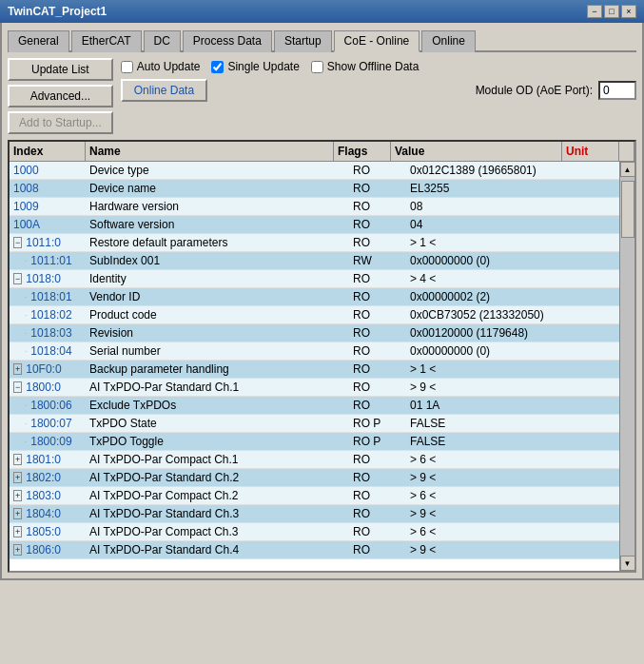 The height and width of the screenshot is (664, 644). I want to click on update-list-button: Update List, so click(61, 69).